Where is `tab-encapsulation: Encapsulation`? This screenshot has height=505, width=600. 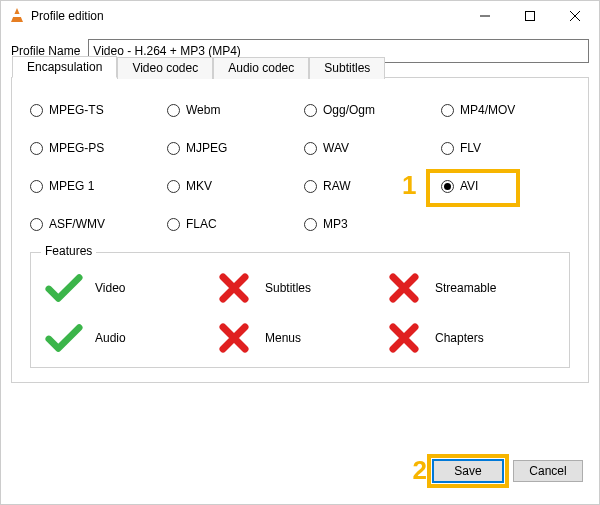
tab-encapsulation: Encapsulation is located at coordinates (64, 67).